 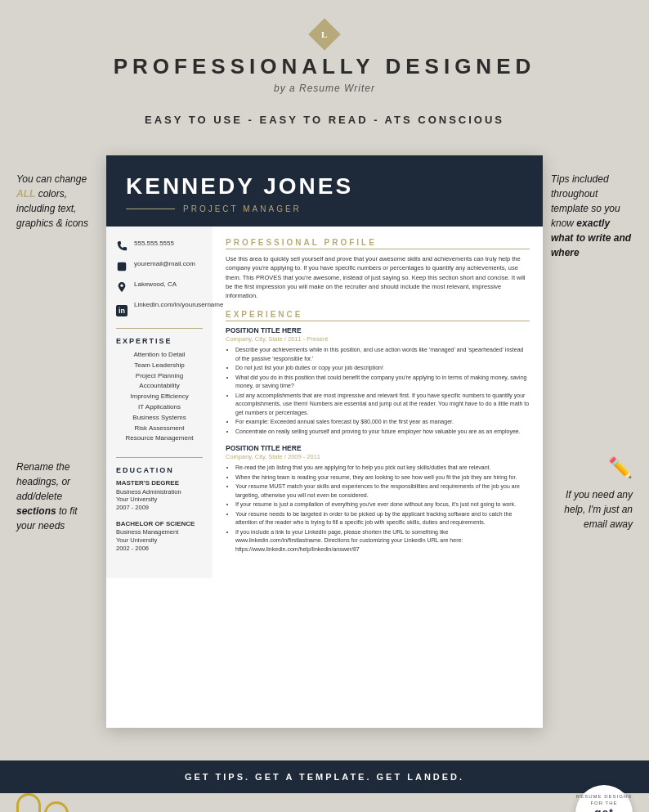 I want to click on job-company: Company, City, State / 2009 - 2011, so click(x=378, y=456).